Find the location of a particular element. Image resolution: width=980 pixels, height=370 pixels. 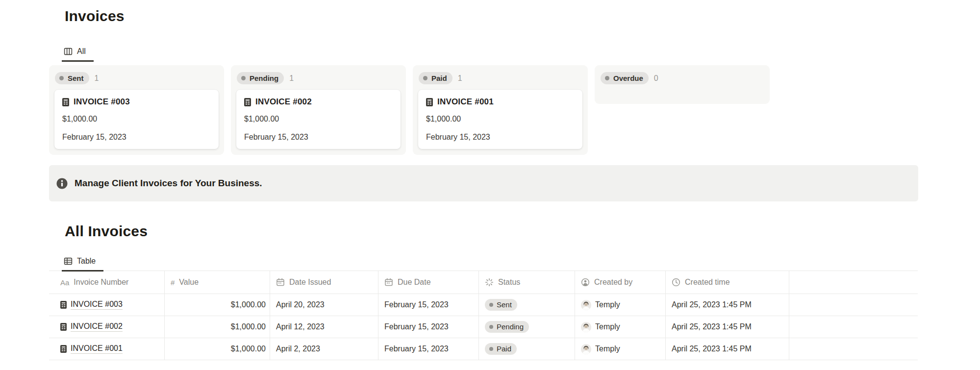

invoice-card: INVOICE #003 $1,000.00 February 15, 2023 is located at coordinates (136, 120).